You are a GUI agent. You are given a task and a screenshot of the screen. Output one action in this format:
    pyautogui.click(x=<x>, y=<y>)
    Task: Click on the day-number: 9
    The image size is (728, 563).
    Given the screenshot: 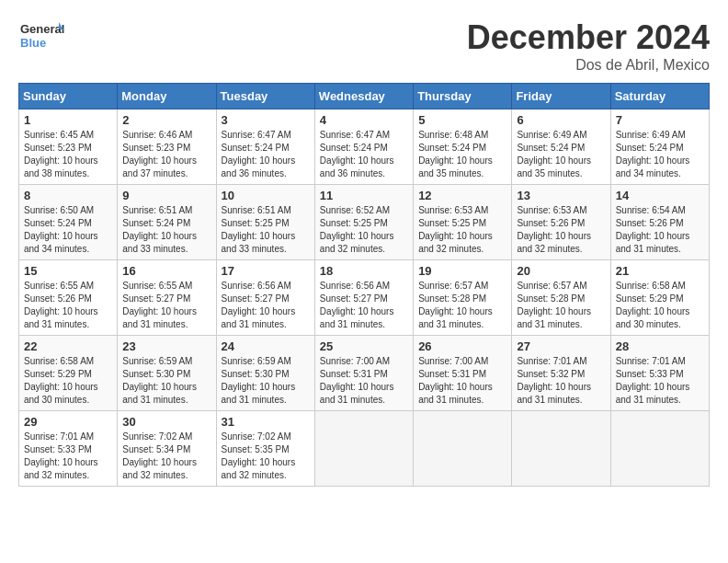 What is the action you would take?
    pyautogui.click(x=166, y=195)
    